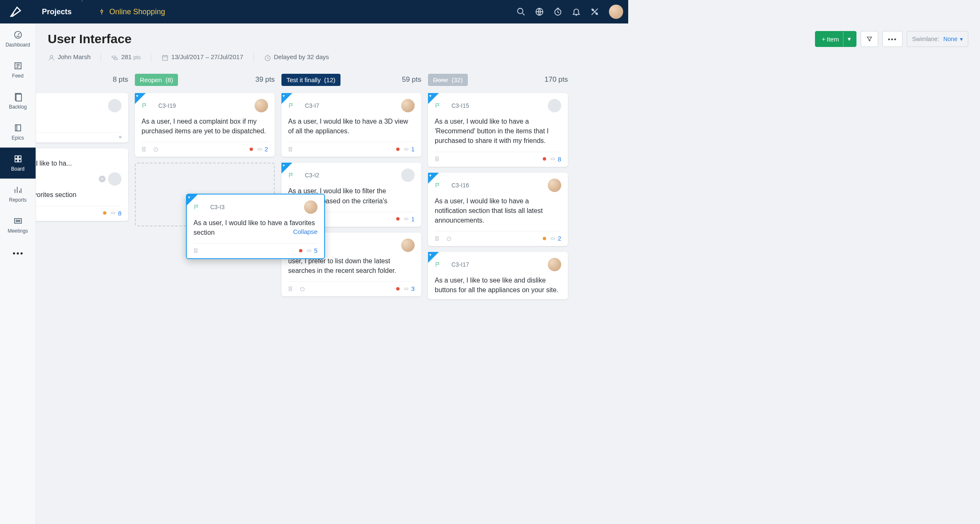 This screenshot has width=980, height=524. Describe the element at coordinates (16, 12) in the screenshot. I see `app-logo` at that location.